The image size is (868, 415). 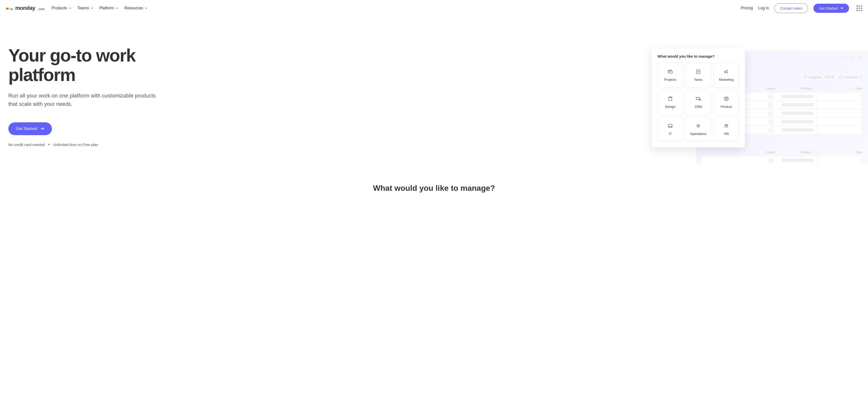 What do you see at coordinates (26, 129) in the screenshot?
I see `button-label: Get Started` at bounding box center [26, 129].